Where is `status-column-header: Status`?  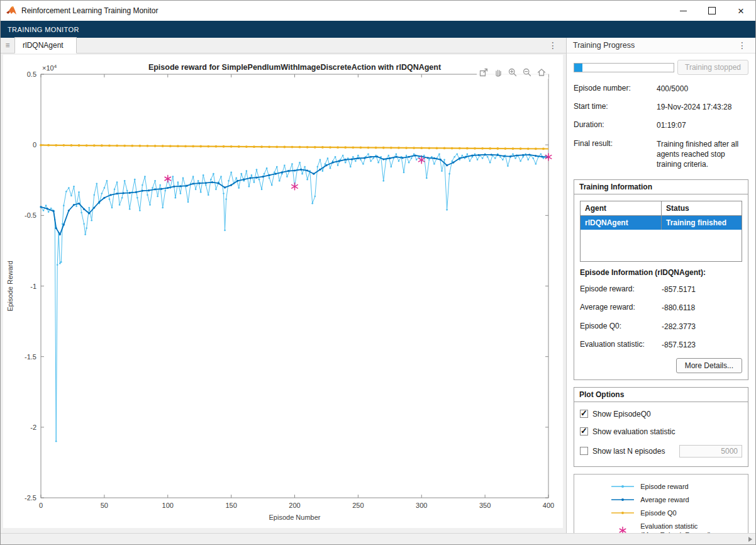 status-column-header: Status is located at coordinates (701, 209).